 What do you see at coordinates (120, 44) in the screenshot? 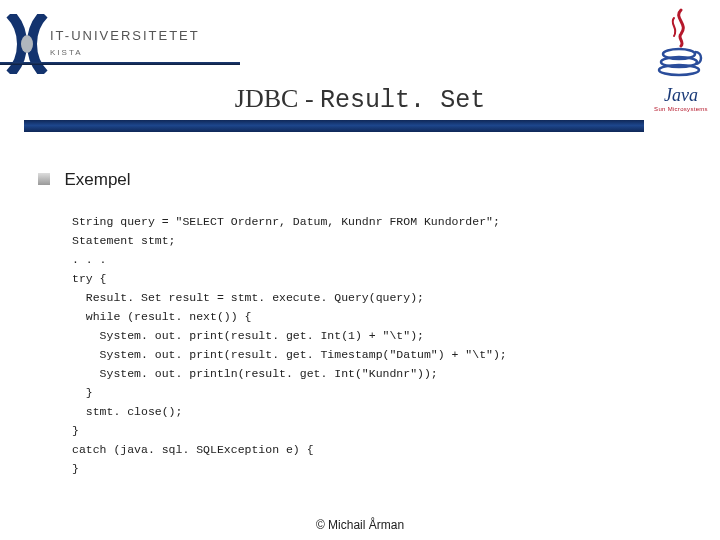
I see `university-logo-block: IT-UNIVERSITETET KISTA` at bounding box center [120, 44].